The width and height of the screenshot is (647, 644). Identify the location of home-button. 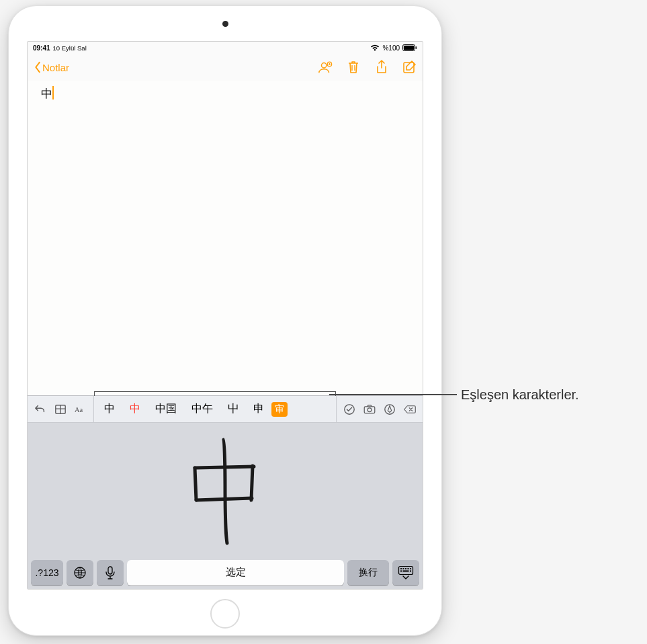
(225, 614).